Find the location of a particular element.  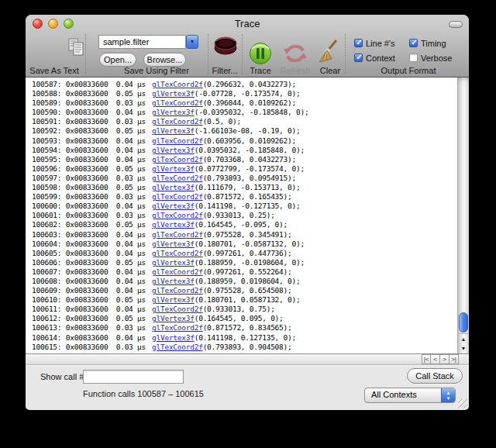

vertical-scrollbar: ▲ ▼ is located at coordinates (463, 215).